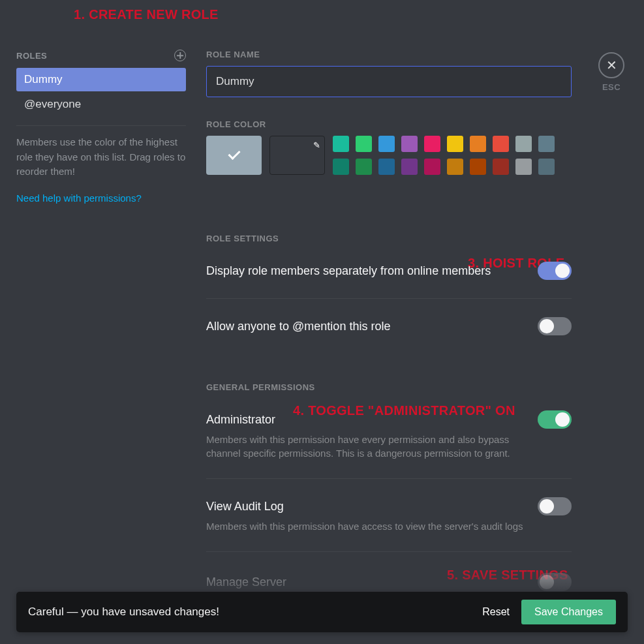 The width and height of the screenshot is (644, 644). What do you see at coordinates (555, 326) in the screenshot?
I see `mention-toggle` at bounding box center [555, 326].